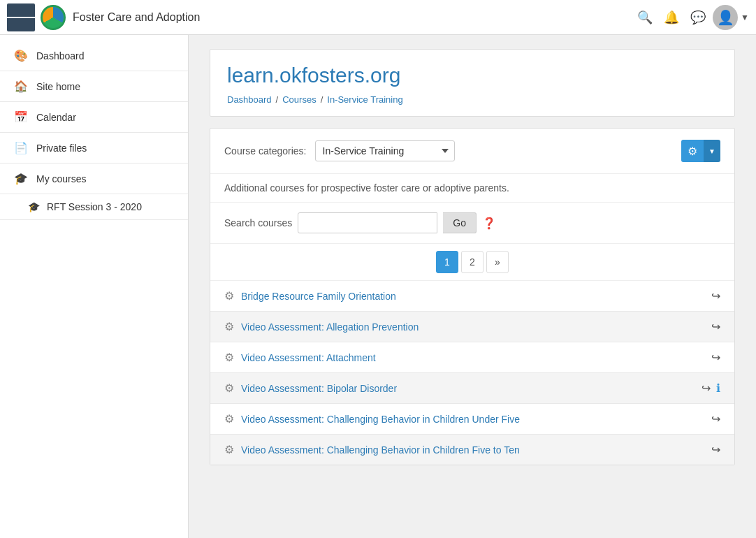  What do you see at coordinates (474, 327) in the screenshot?
I see `course-name-2: Video Assessment: Allegation Prevention` at bounding box center [474, 327].